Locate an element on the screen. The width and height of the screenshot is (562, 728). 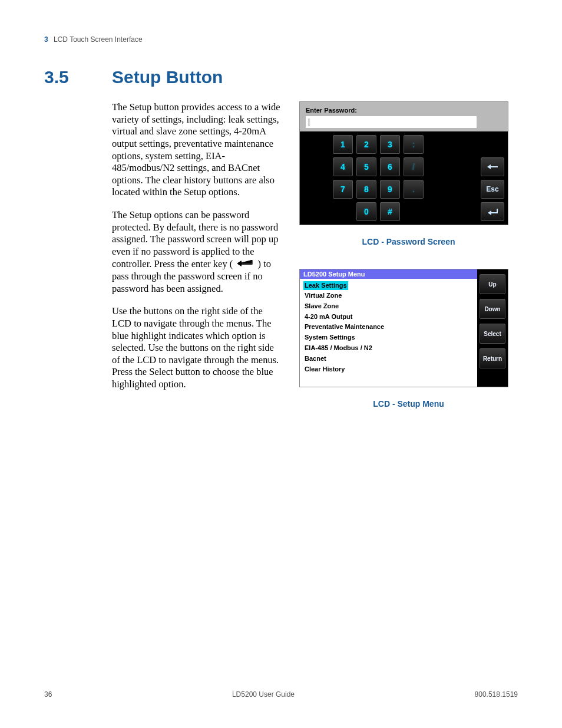
password-prompt-label: Enter Password: is located at coordinates (404, 110).